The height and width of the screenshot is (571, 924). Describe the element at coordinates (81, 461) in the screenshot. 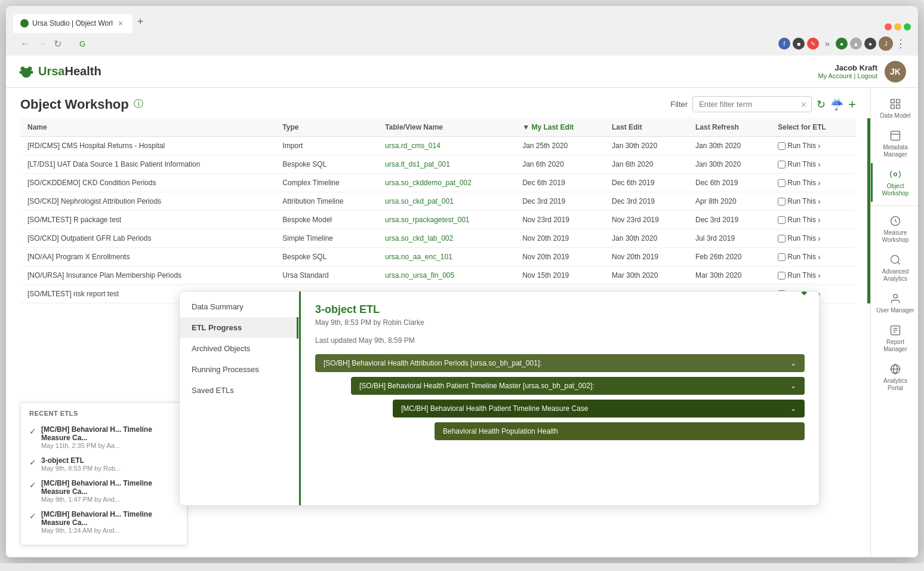

I see `etl-item-name: 3-object ETL` at that location.